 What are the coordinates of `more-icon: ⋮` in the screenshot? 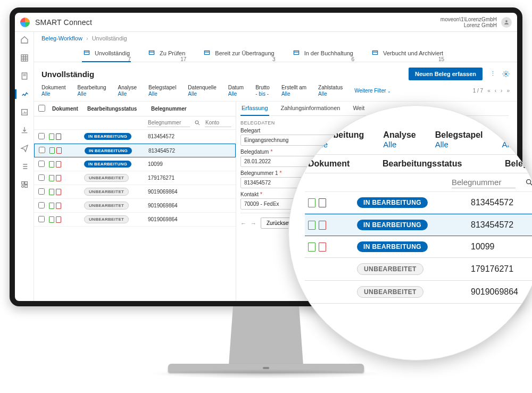 It's located at (493, 74).